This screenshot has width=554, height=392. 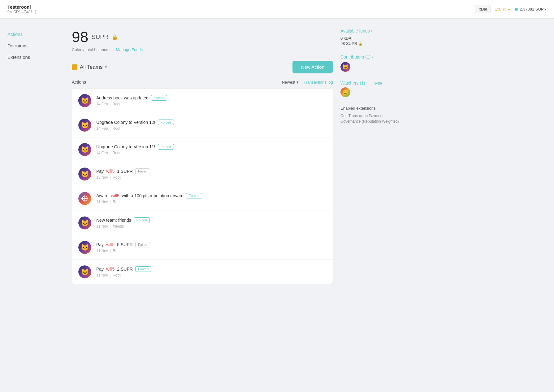 I want to click on contributors-link: Contributors (1) ›, so click(x=371, y=57).